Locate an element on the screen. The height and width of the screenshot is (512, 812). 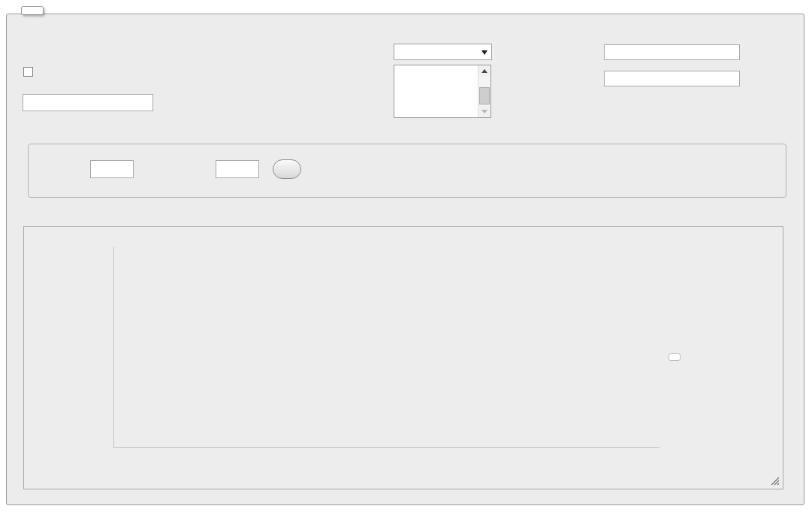
listbox-scrollbar is located at coordinates (484, 92).